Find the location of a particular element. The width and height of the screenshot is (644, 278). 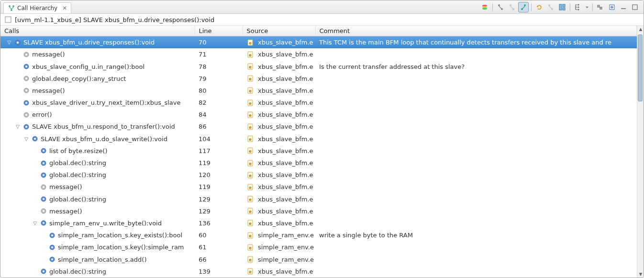

table-row: simple_ram_location_s.key():simple_ram61… is located at coordinates (319, 247).